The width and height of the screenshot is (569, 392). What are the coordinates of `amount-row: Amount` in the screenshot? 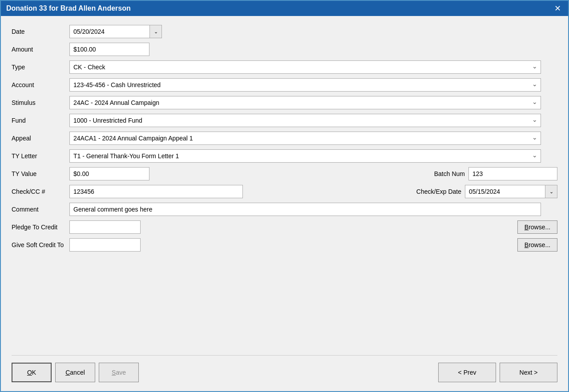 It's located at (285, 49).